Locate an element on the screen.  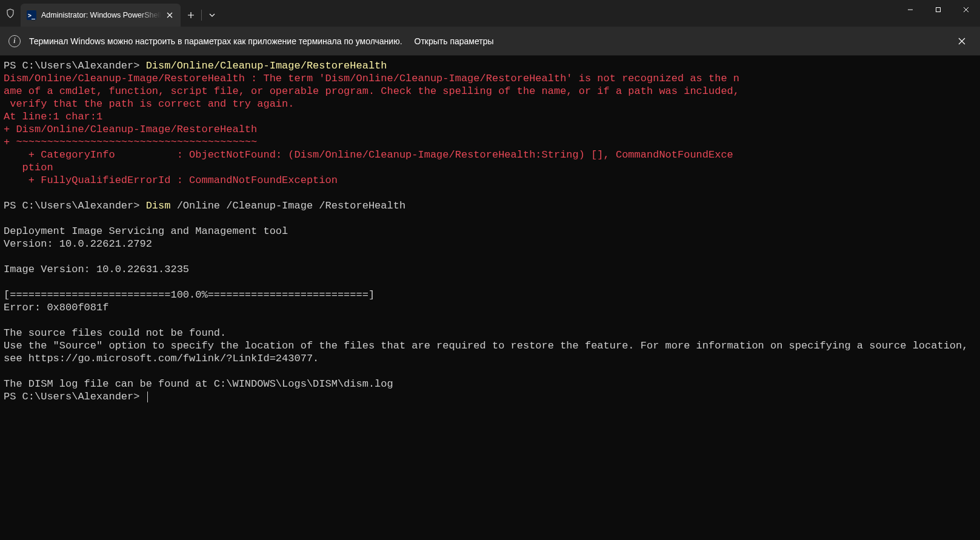
info-bar: i Терминал Windows можно настроить в пар… is located at coordinates (490, 41).